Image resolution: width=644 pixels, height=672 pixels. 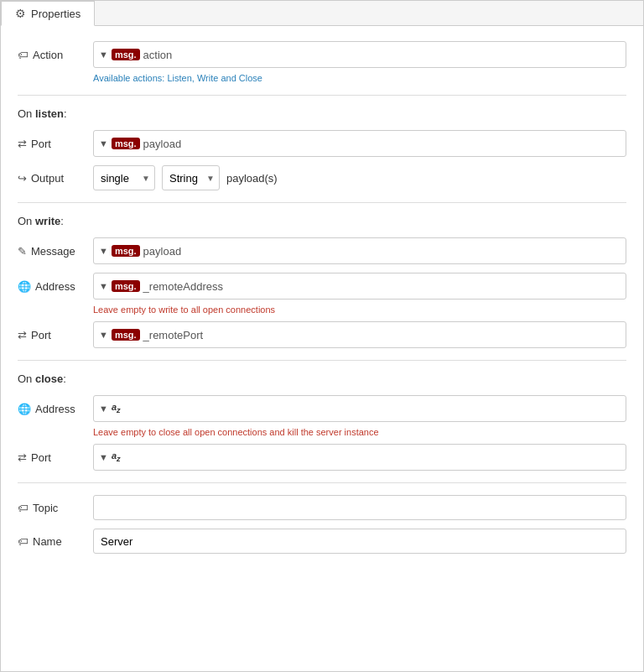 What do you see at coordinates (20, 13) in the screenshot?
I see `gear-icon: ⚙` at bounding box center [20, 13].